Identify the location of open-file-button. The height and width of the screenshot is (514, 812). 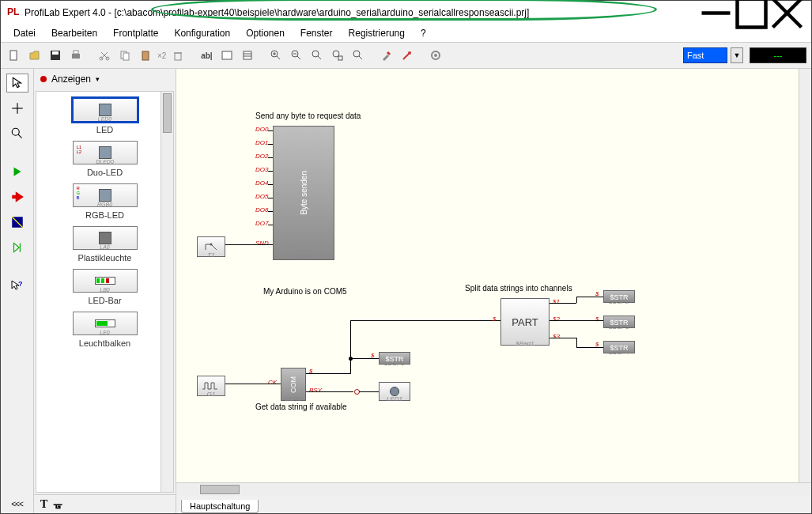
(35, 55).